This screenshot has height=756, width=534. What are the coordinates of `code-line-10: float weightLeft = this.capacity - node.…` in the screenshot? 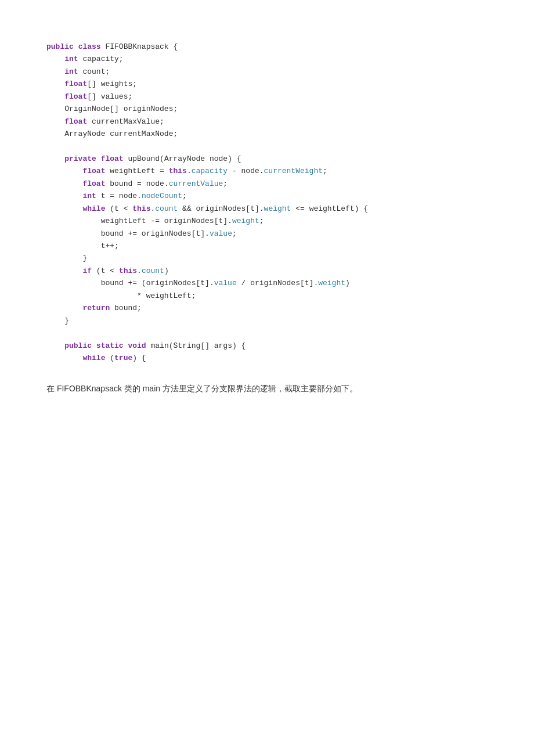 It's located at (267, 171).